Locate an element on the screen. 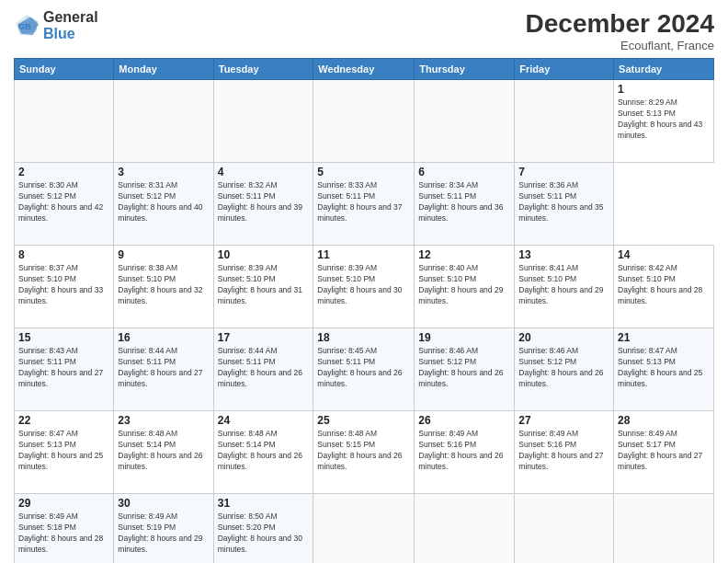 The height and width of the screenshot is (563, 728). day-cell-23: 23Sunrise: 8:48 AM Sunset: 5:14 PM Dayli… is located at coordinates (164, 453).